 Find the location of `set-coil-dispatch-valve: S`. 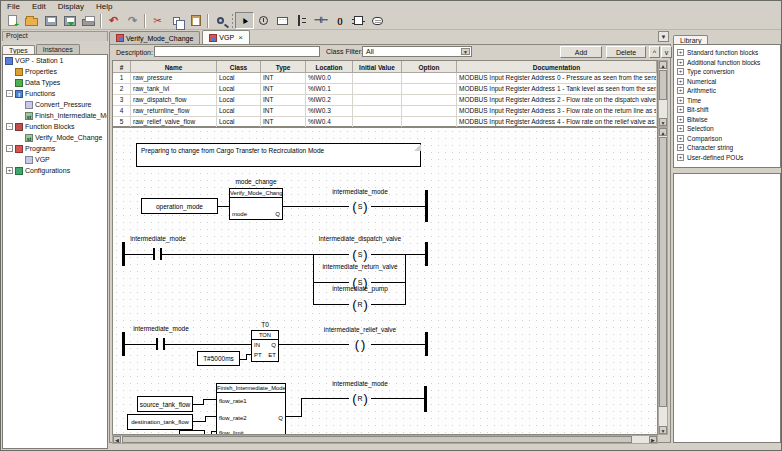

set-coil-dispatch-valve: S is located at coordinates (360, 254).